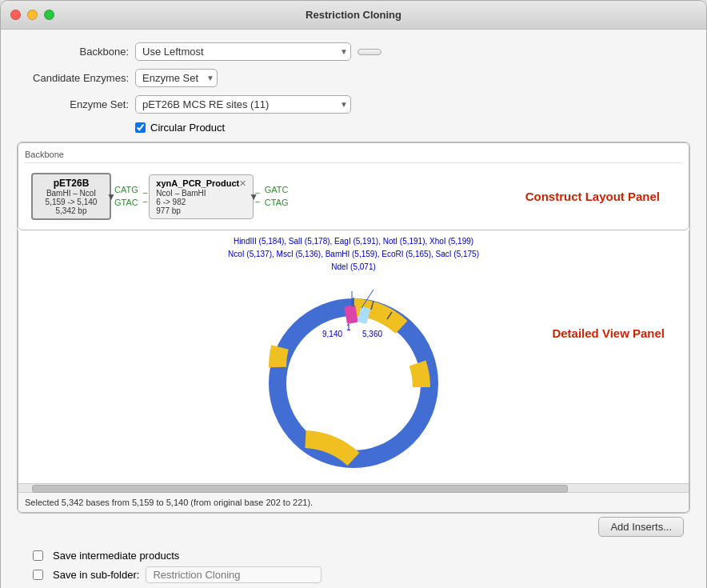  I want to click on detail-label-line1: HindIII (5,184), SalI (5,178), EagI (5,1…, so click(354, 242).